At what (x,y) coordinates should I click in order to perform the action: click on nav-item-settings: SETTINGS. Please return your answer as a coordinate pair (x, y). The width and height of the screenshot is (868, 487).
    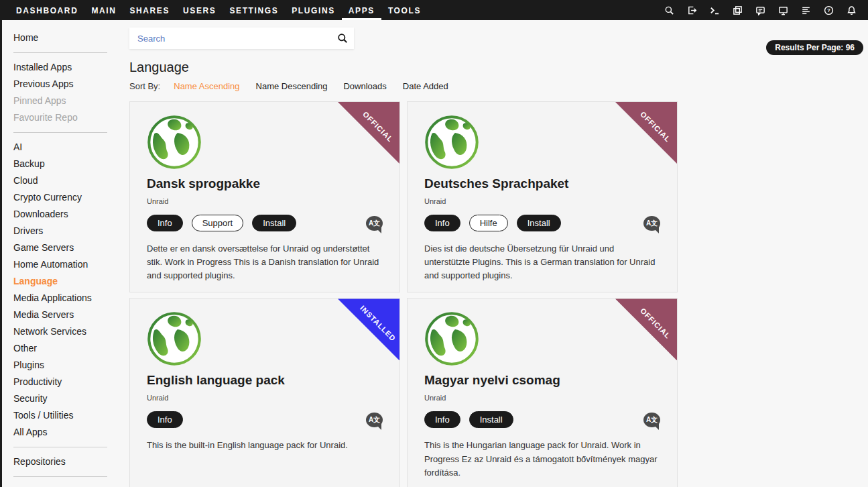
    Looking at the image, I should click on (253, 10).